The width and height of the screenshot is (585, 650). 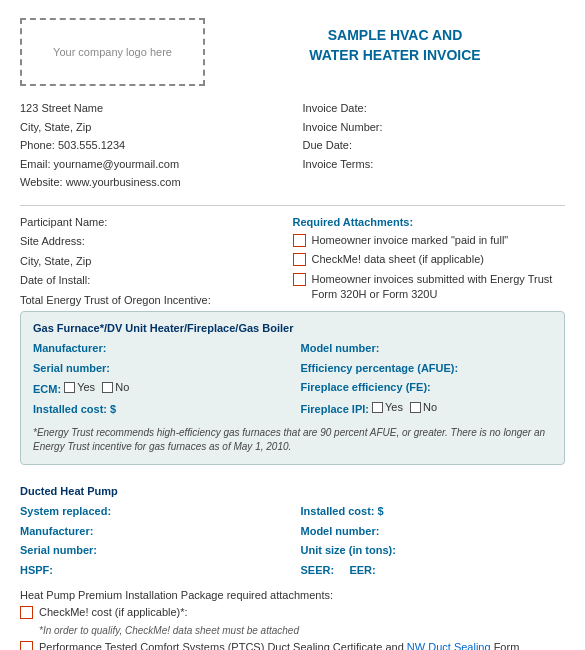 I want to click on company-phone: Phone: 503.555.1234, so click(x=152, y=146).